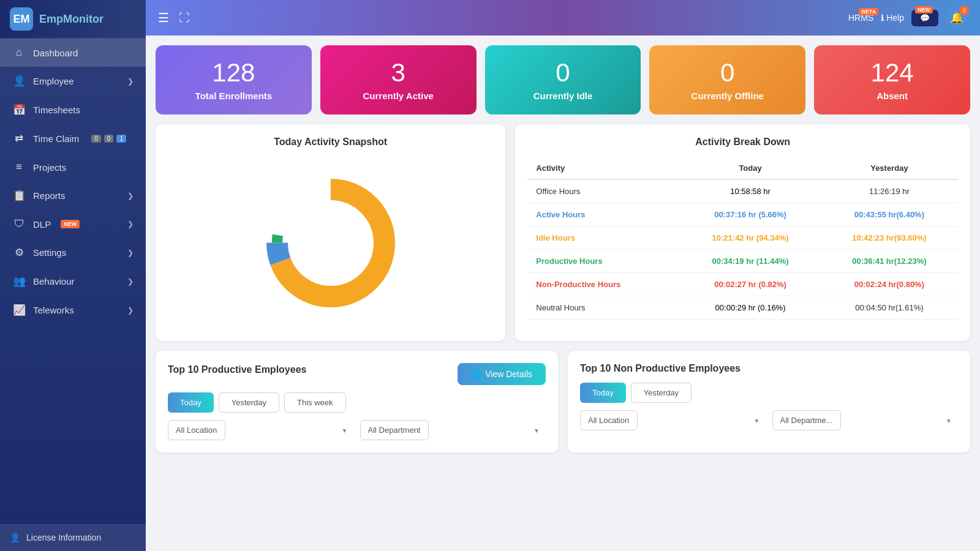  What do you see at coordinates (662, 393) in the screenshot?
I see `tab-yesterday-nonproductive: Yesterday` at bounding box center [662, 393].